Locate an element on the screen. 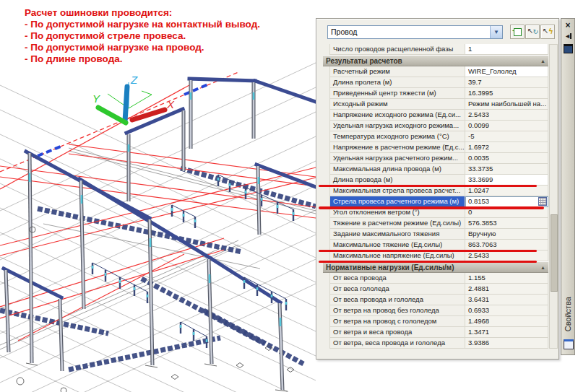  property-row: Максимальная стрела провеса расчет...1.0… is located at coordinates (439, 191).